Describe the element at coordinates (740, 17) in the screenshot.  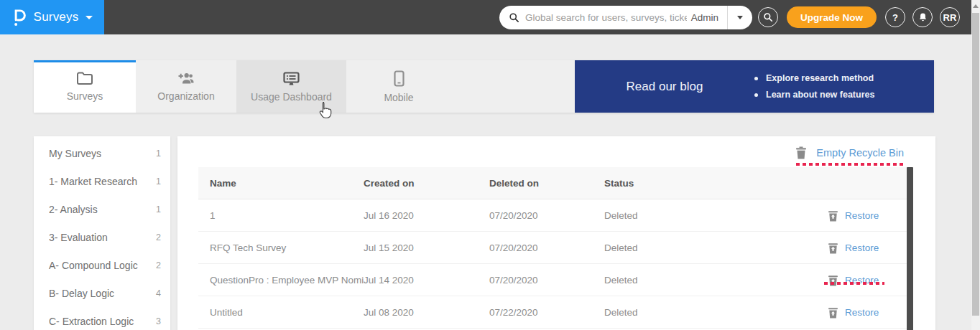
I see `search-scope-dropdown` at that location.